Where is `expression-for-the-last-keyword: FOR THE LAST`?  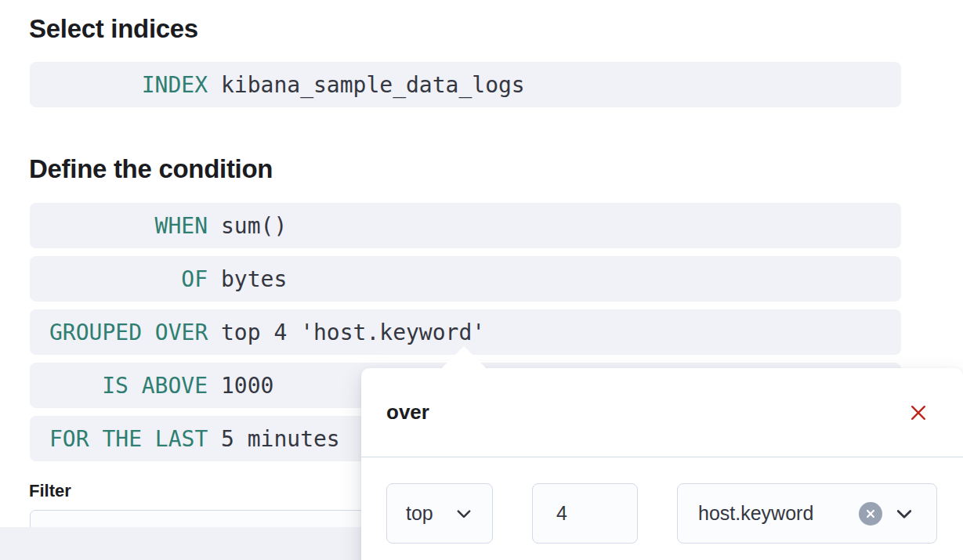
expression-for-the-last-keyword: FOR THE LAST is located at coordinates (129, 439).